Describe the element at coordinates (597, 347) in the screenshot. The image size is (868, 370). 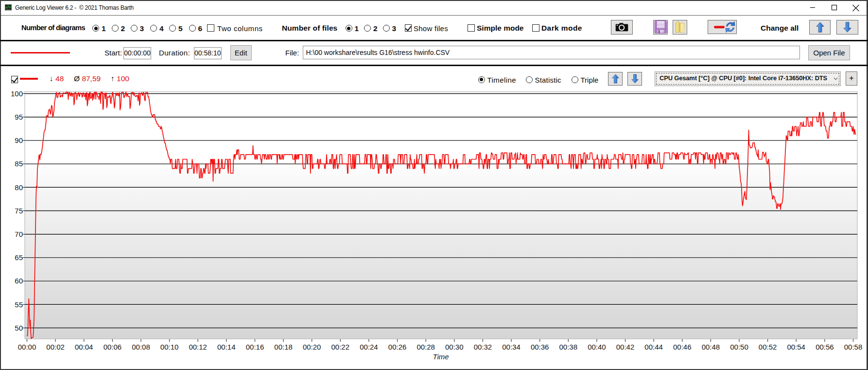
I see `svg-text: 00:40` at that location.